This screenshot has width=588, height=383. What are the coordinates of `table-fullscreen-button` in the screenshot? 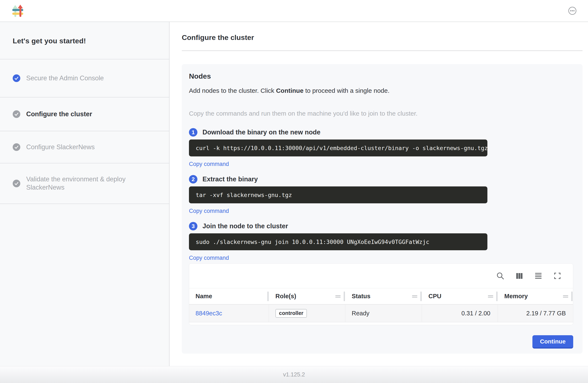 It's located at (557, 276).